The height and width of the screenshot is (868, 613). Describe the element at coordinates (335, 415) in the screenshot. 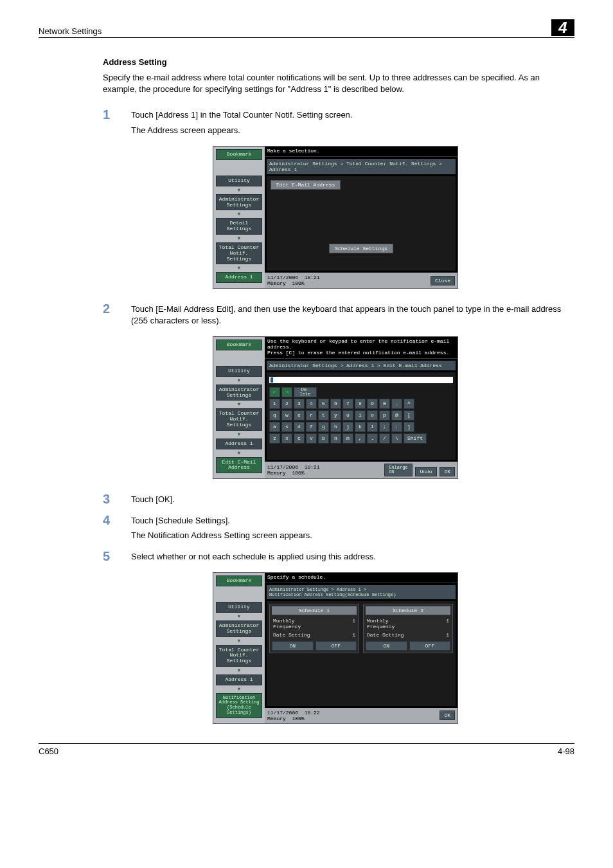

I see `key: y` at that location.